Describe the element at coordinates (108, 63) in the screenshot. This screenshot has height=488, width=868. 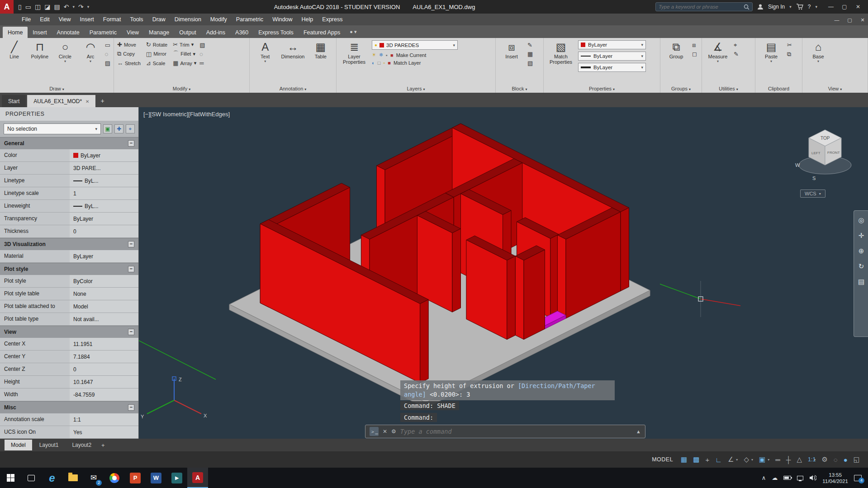
I see `hatch-icon: ▨` at that location.